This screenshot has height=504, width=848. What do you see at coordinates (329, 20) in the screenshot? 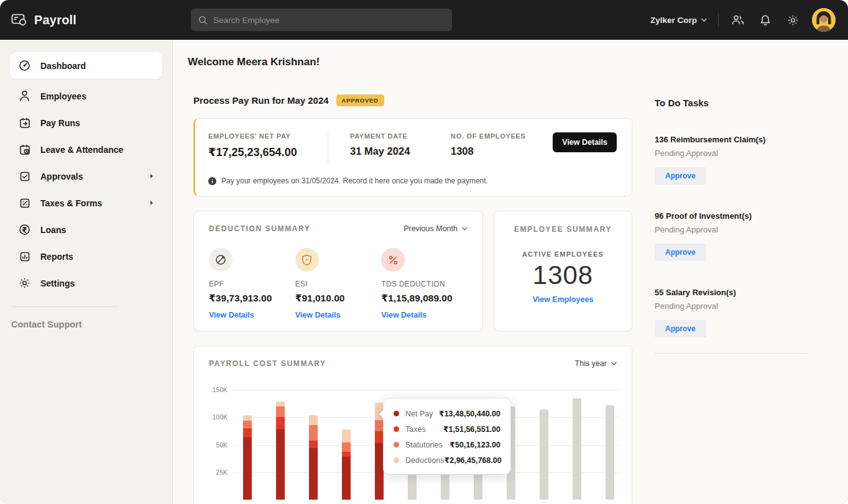
I see `search-input` at bounding box center [329, 20].